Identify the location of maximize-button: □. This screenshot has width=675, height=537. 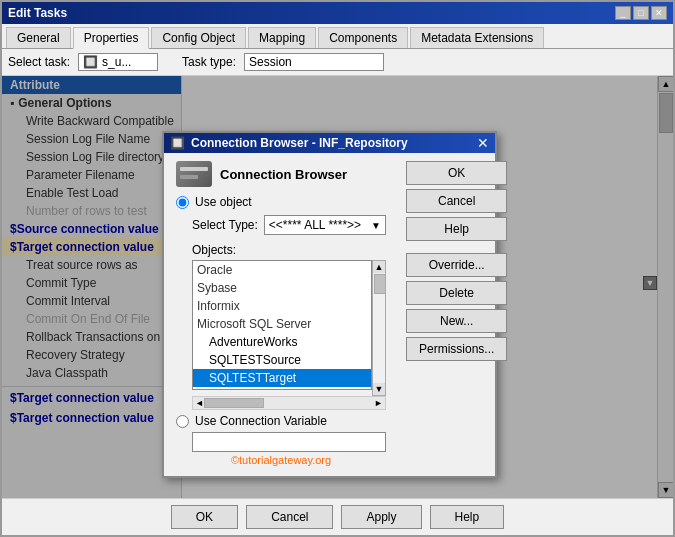
(641, 13).